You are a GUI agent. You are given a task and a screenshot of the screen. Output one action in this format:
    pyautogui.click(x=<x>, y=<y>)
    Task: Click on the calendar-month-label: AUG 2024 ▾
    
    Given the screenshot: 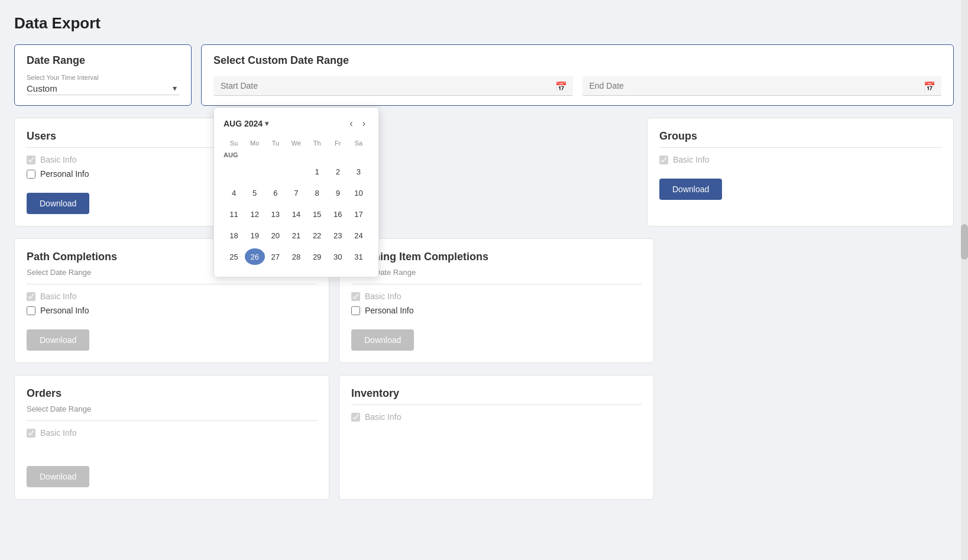 What is the action you would take?
    pyautogui.click(x=246, y=124)
    